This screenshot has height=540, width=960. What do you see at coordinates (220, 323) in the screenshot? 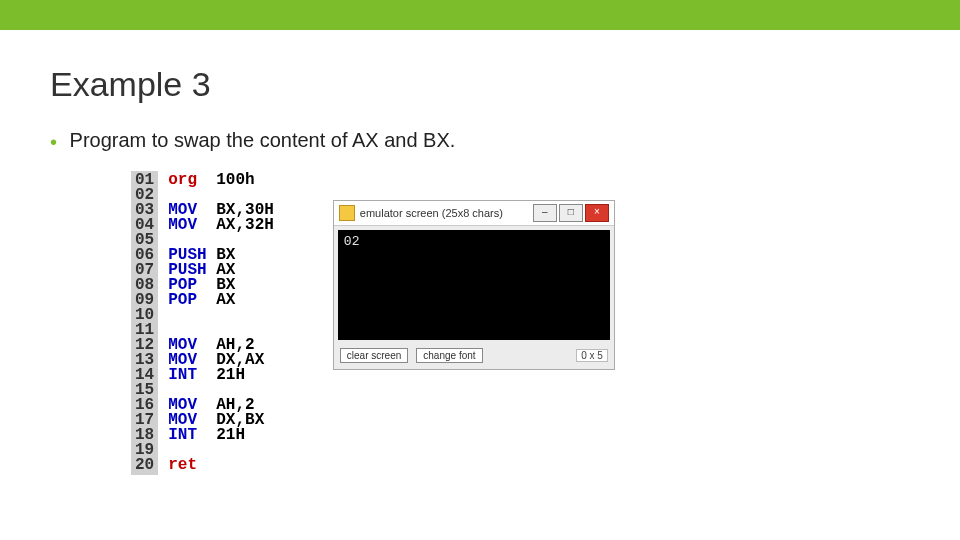
I see `code-body: org 100h MOV BX,30HMOV AX,32H PUSH BXPUS…` at bounding box center [220, 323].